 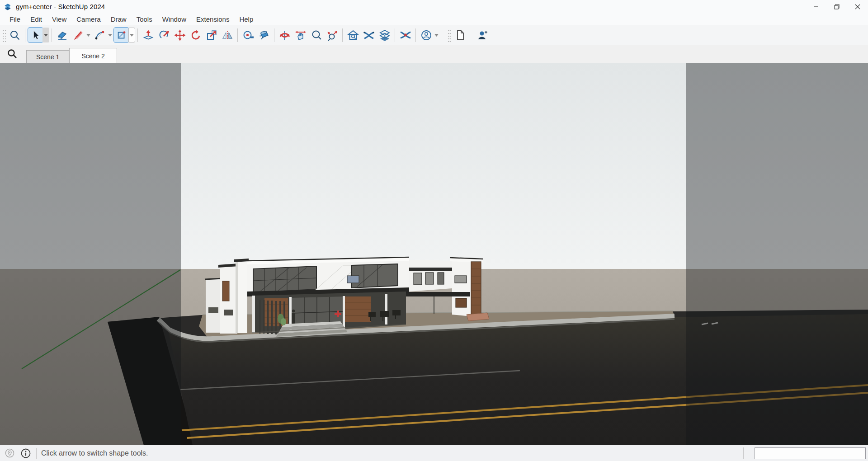 What do you see at coordinates (175, 19) in the screenshot?
I see `menu-window: Window` at bounding box center [175, 19].